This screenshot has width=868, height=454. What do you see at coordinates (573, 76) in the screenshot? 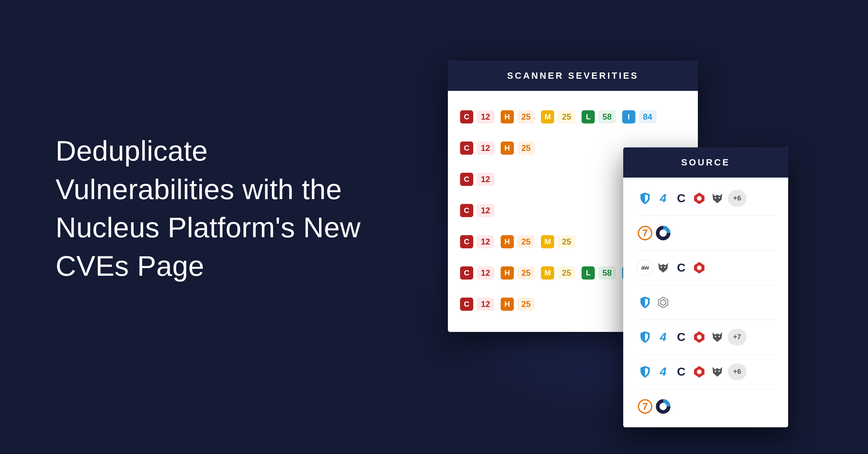
I see `scanner-severities-title: SCANNER SEVERITIES` at bounding box center [573, 76].